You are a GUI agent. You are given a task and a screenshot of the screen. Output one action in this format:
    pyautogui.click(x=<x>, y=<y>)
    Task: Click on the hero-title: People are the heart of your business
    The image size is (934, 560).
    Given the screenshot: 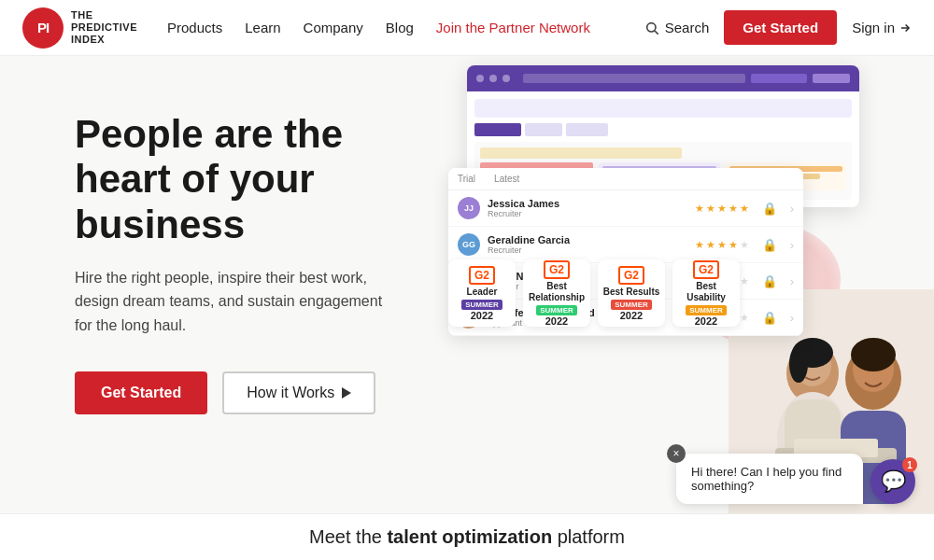 What is the action you would take?
    pyautogui.click(x=243, y=179)
    